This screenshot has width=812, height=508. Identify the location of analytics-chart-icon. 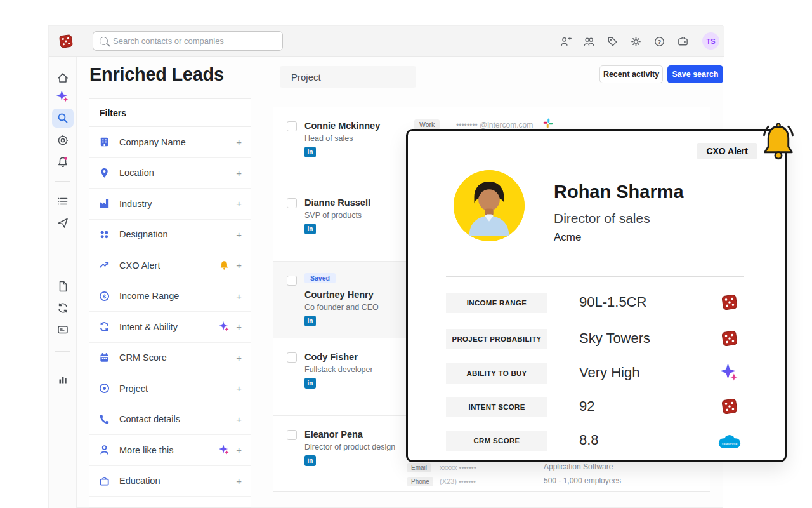
(63, 379).